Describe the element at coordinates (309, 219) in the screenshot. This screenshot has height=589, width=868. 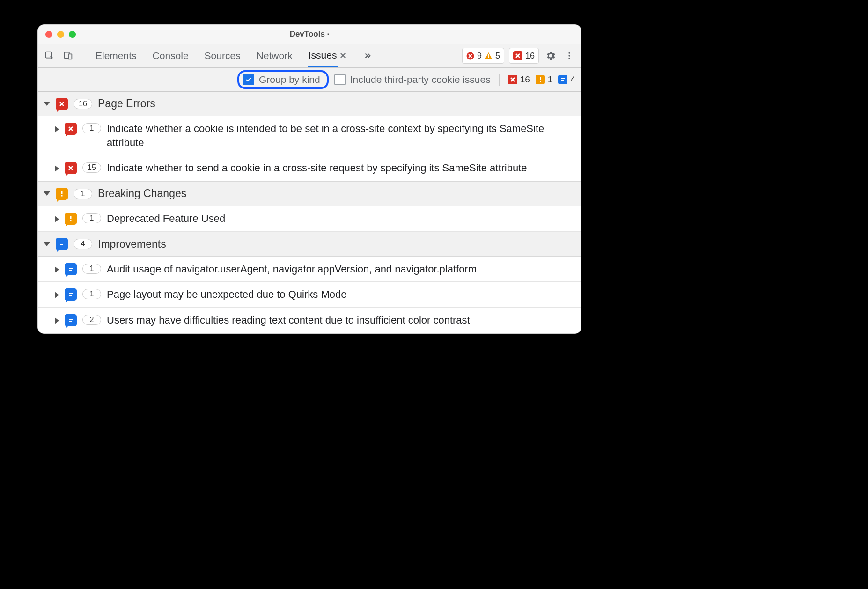
I see `issue-row: 1 Deprecated Feature Used` at that location.